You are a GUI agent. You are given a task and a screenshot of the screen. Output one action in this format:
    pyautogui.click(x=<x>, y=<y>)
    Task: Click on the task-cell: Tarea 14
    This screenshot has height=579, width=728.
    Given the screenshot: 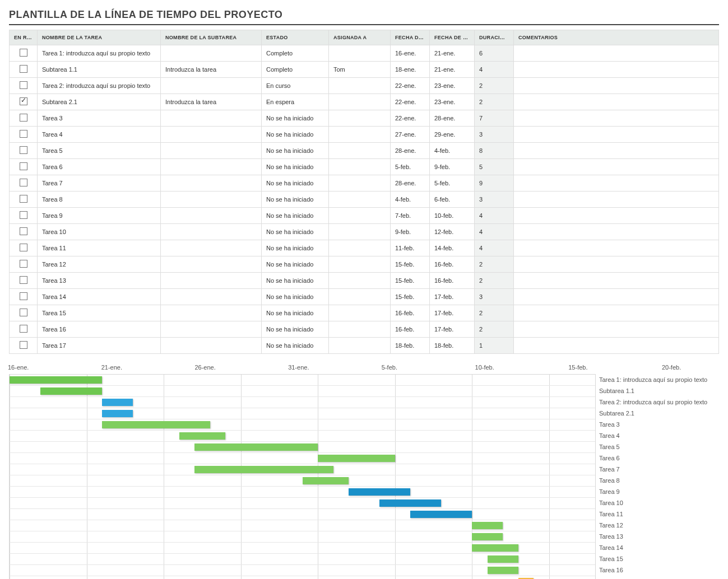 What is the action you would take?
    pyautogui.click(x=99, y=297)
    